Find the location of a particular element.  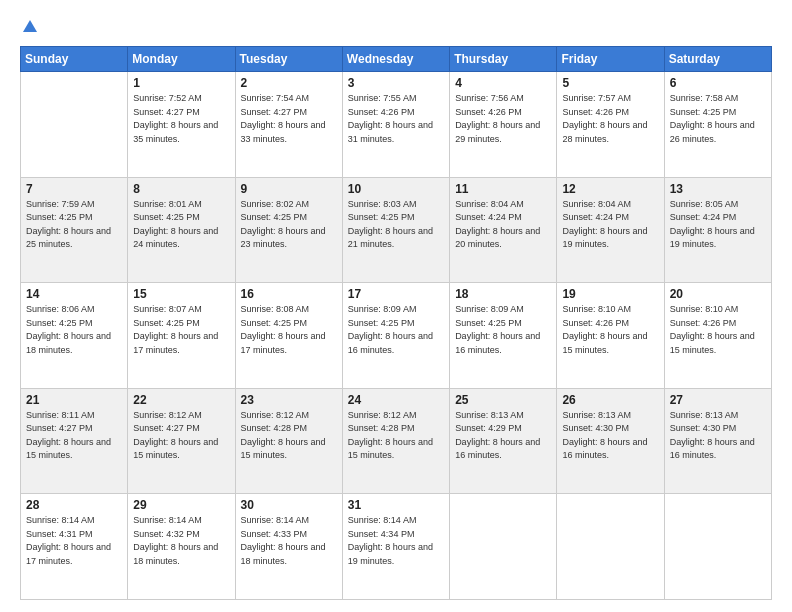

day-number: 16 is located at coordinates (289, 294).